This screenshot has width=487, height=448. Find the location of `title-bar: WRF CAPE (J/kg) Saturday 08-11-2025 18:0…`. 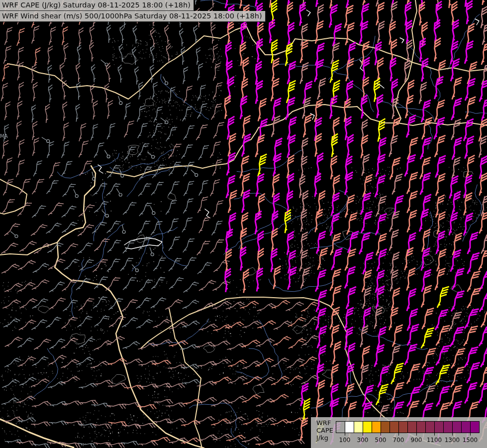

title-bar: WRF CAPE (J/kg) Saturday 08-11-2025 18:0… is located at coordinates (133, 11).